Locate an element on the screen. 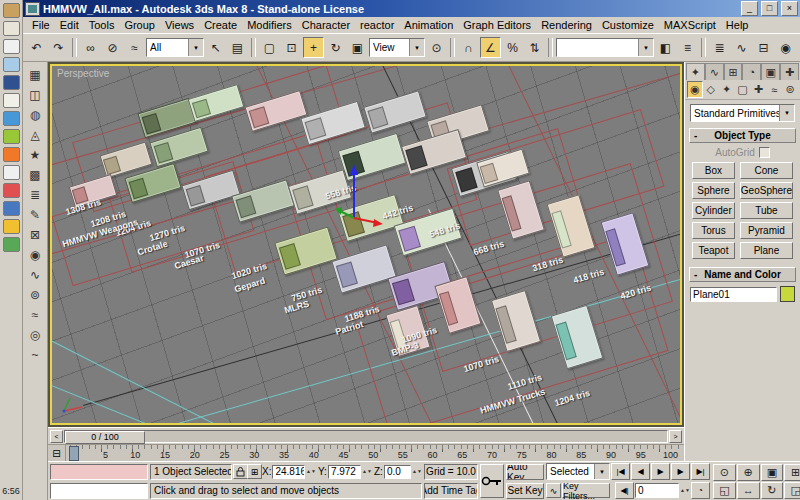  button-plane: Plane is located at coordinates (766, 250).